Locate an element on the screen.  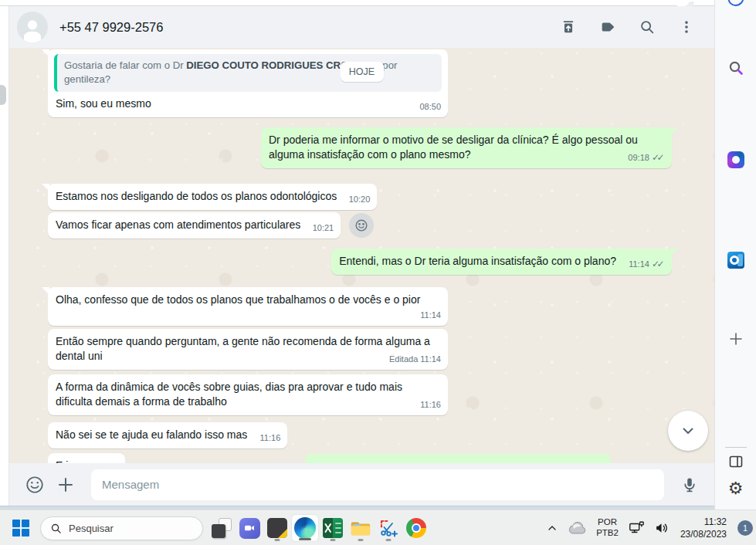
message-row: Vamos ficar apenas com atendimentos part… is located at coordinates (360, 225).